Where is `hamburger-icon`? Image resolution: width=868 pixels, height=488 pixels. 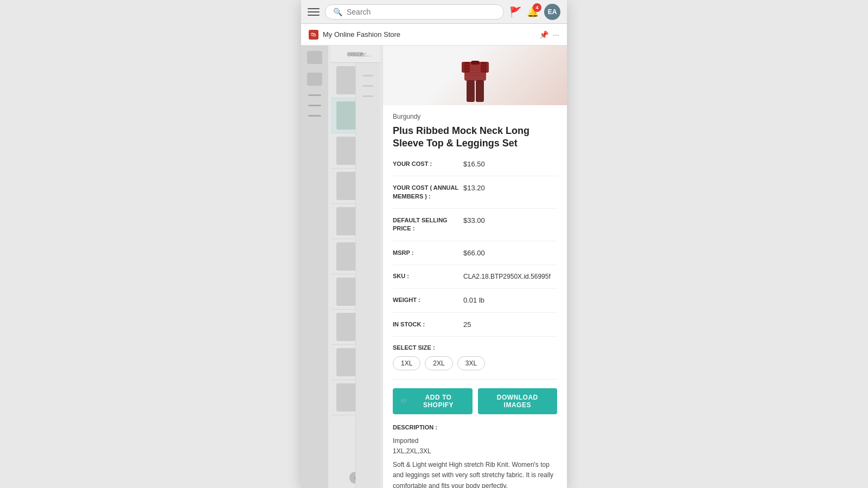 hamburger-icon is located at coordinates (314, 12).